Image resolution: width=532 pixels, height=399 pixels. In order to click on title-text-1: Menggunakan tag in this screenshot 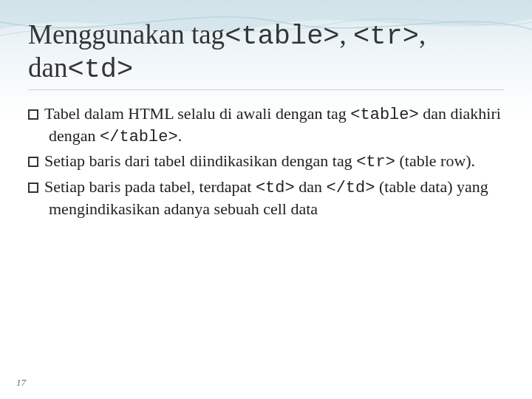, I will do `click(126, 34)`.